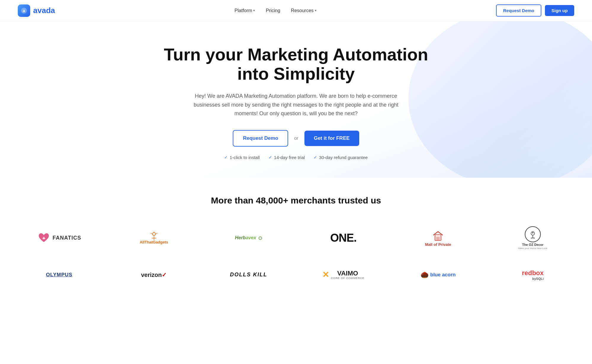  I want to click on logo-verizon: verizon✓, so click(154, 275).